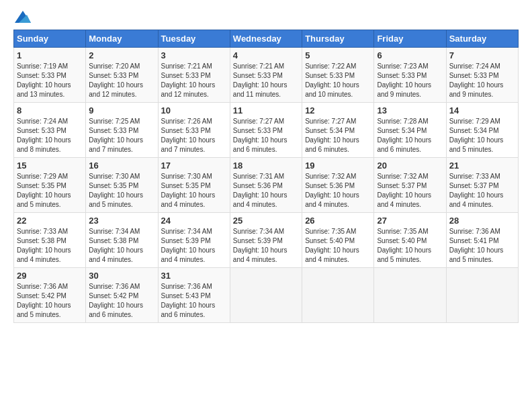 The width and height of the screenshot is (532, 411). I want to click on day-cell: 21Sunrise: 7:33 AM Sunset: 5:37 PM Dayli…, so click(482, 185).